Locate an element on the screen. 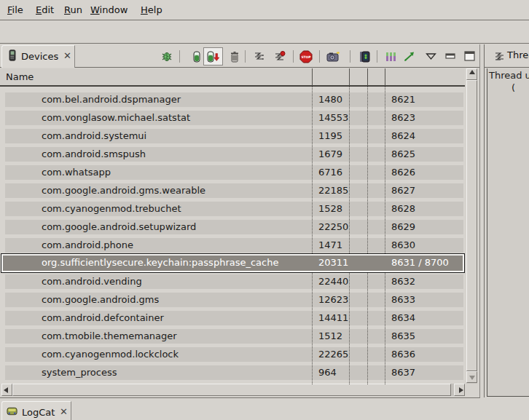 This screenshot has width=529, height=420. tab-logcat-label: LogCat is located at coordinates (38, 412).